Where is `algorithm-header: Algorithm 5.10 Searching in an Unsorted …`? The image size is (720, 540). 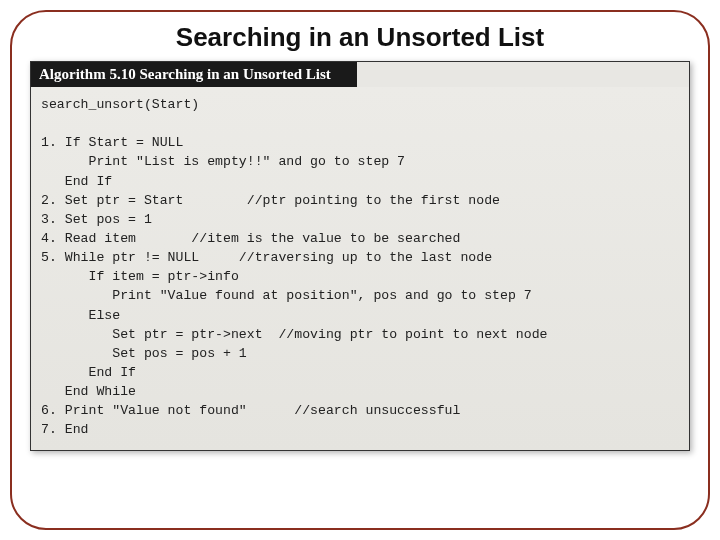 algorithm-header: Algorithm 5.10 Searching in an Unsorted … is located at coordinates (194, 74).